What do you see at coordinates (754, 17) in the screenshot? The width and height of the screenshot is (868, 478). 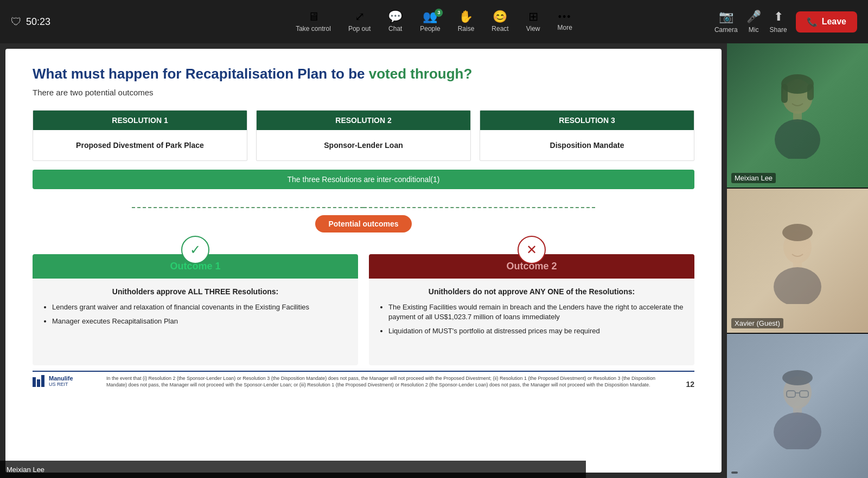 I see `mic-icon: 🎤` at bounding box center [754, 17].